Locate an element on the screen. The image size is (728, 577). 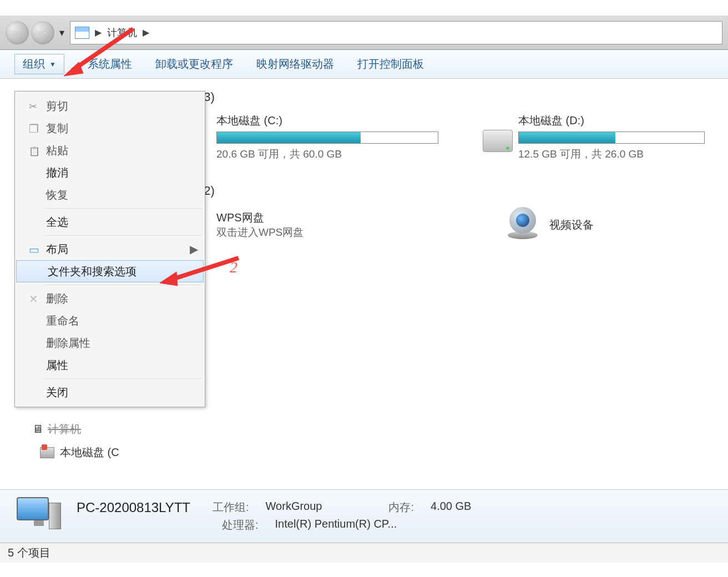
menu-label: 重命名 is located at coordinates (63, 321).